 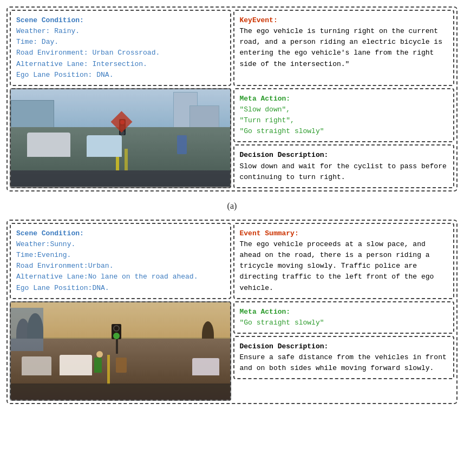 What do you see at coordinates (344, 351) in the screenshot?
I see `right-bottom-b: Meta Action: "Go straight slowly" Decisi…` at bounding box center [344, 351].